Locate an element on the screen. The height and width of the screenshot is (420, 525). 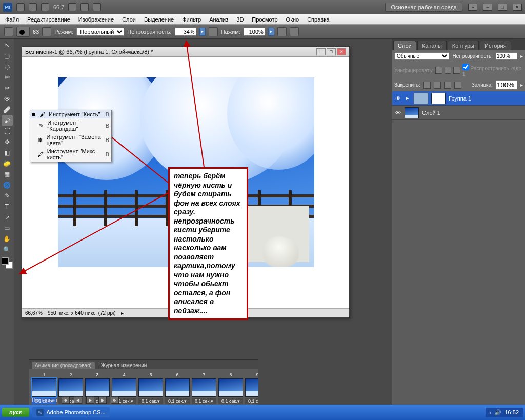
layer-thumb is located at coordinates (412, 113).